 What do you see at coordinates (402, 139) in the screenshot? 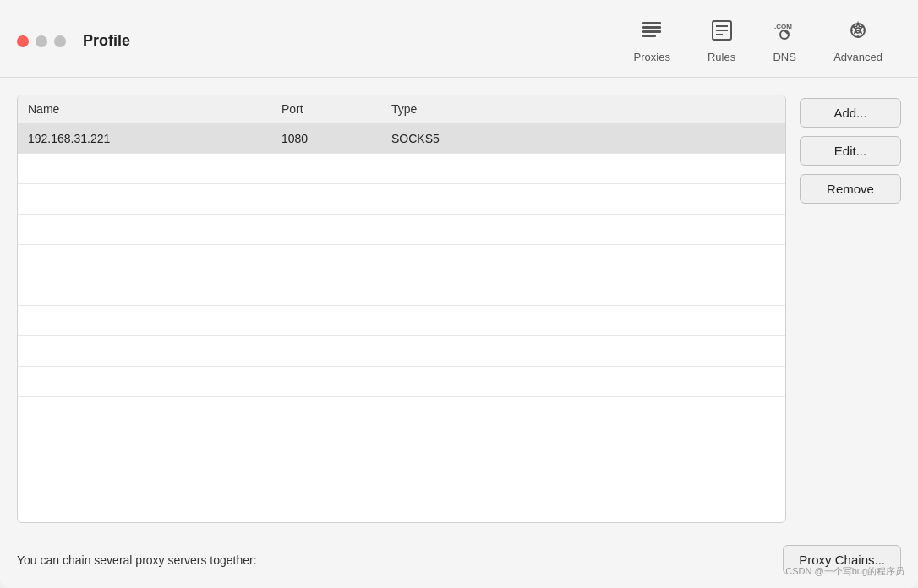
I see `table-row: 192.168.31.221 1080 SOCKS5` at bounding box center [402, 139].